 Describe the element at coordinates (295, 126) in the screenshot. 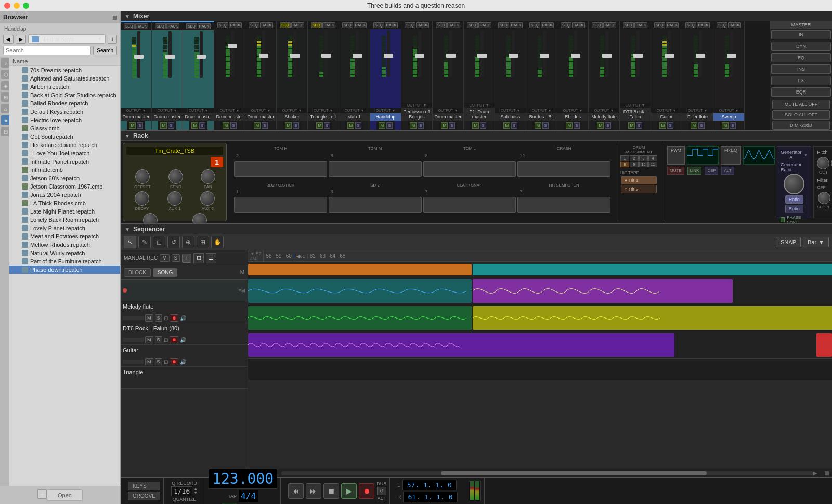

I see `solo-btn-5: S` at that location.